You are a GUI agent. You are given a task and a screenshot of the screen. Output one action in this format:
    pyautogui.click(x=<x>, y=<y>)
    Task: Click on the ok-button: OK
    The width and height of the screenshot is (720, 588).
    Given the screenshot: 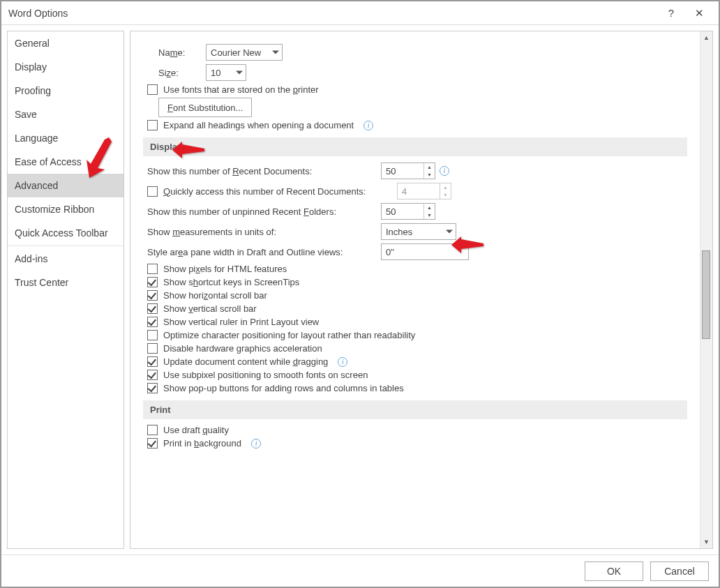 What is the action you would take?
    pyautogui.click(x=614, y=571)
    